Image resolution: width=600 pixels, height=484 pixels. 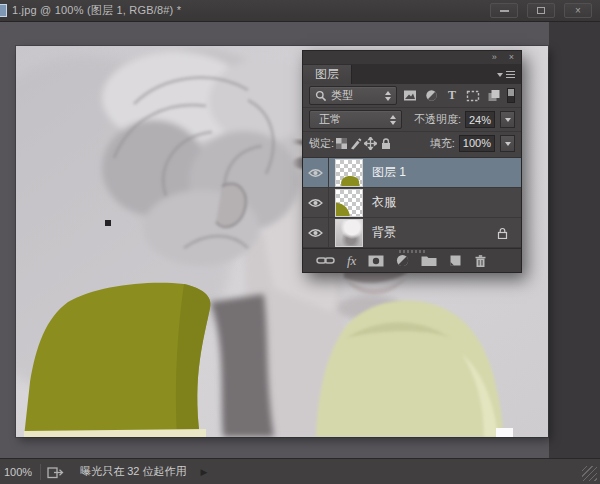 What do you see at coordinates (512, 58) in the screenshot?
I see `panel-close-icon: ×` at bounding box center [512, 58].